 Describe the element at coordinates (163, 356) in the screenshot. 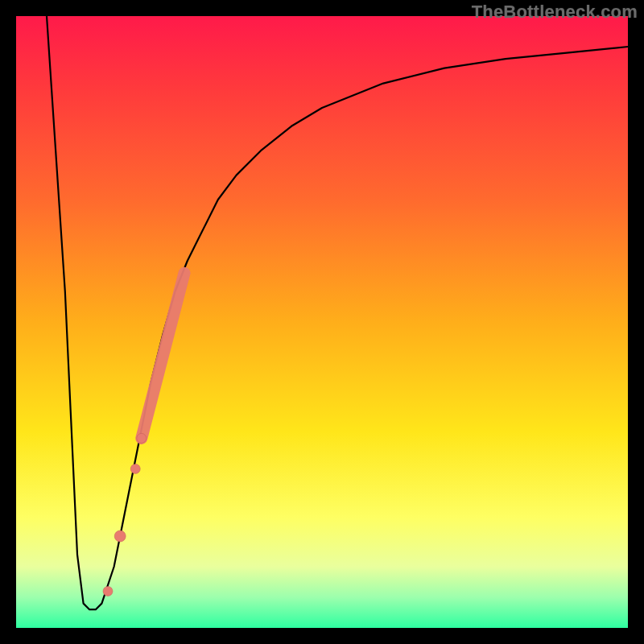

I see `highlight-segment` at that location.